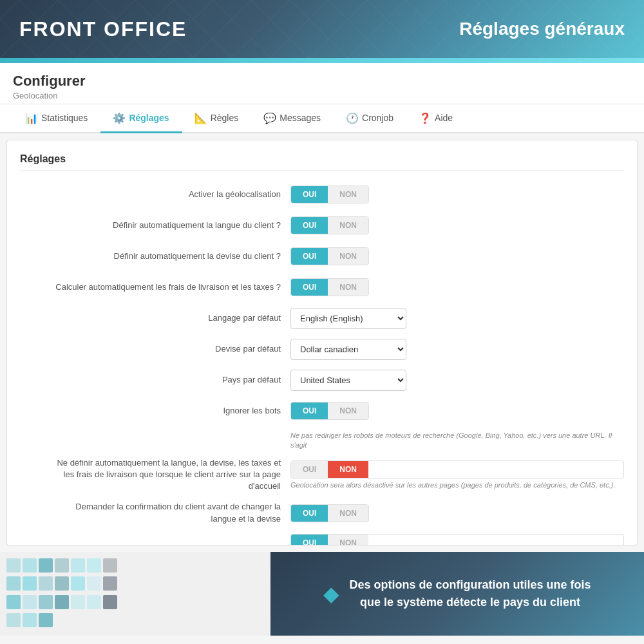 The height and width of the screenshot is (644, 644). I want to click on setting-row-taxes: Calculer automatiquement les frais de li…, so click(322, 287).